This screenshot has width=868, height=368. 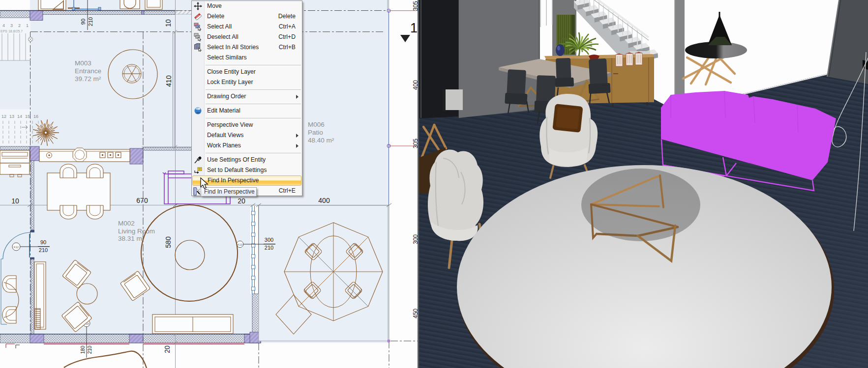 I want to click on svg-text: M002, so click(x=126, y=223).